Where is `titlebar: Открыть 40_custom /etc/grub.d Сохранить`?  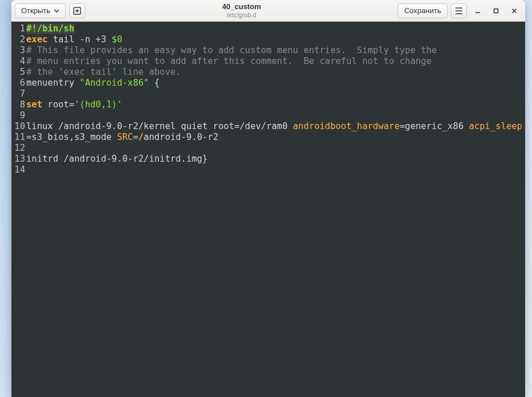 titlebar: Открыть 40_custom /etc/grub.d Сохранить is located at coordinates (269, 11).